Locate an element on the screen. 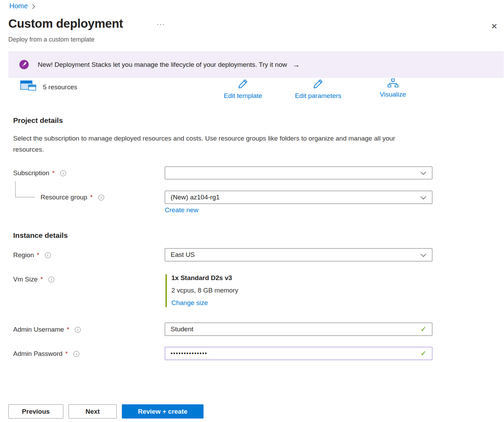 This screenshot has width=504, height=422. instance-details-heading: Instance details is located at coordinates (40, 235).